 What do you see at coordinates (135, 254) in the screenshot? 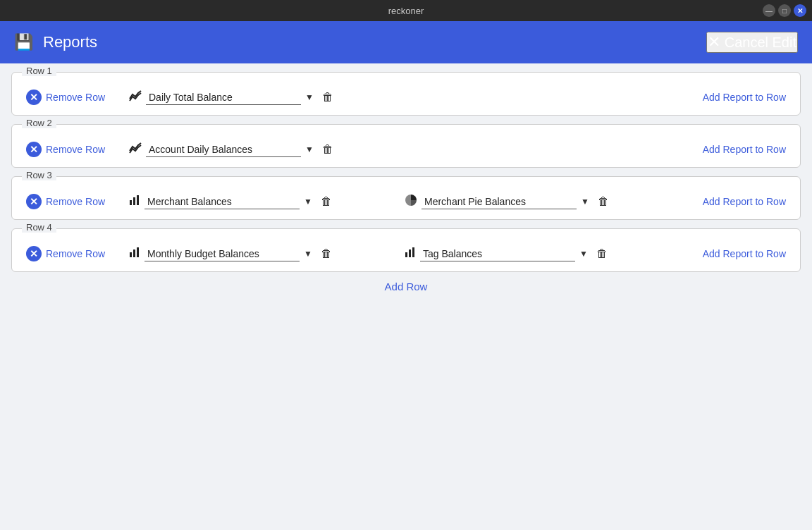
I see `bar-chart-icon-4a` at bounding box center [135, 254].